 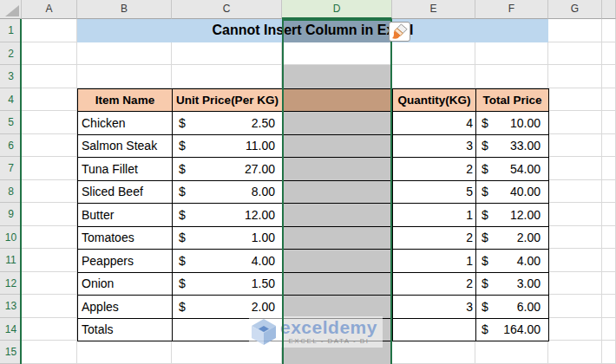 What do you see at coordinates (10, 123) in the screenshot?
I see `row-header-5: 5` at bounding box center [10, 123].